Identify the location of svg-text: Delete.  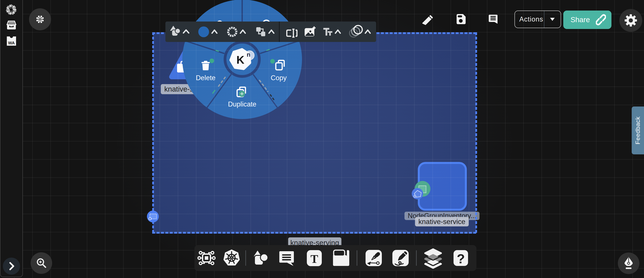
(206, 78).